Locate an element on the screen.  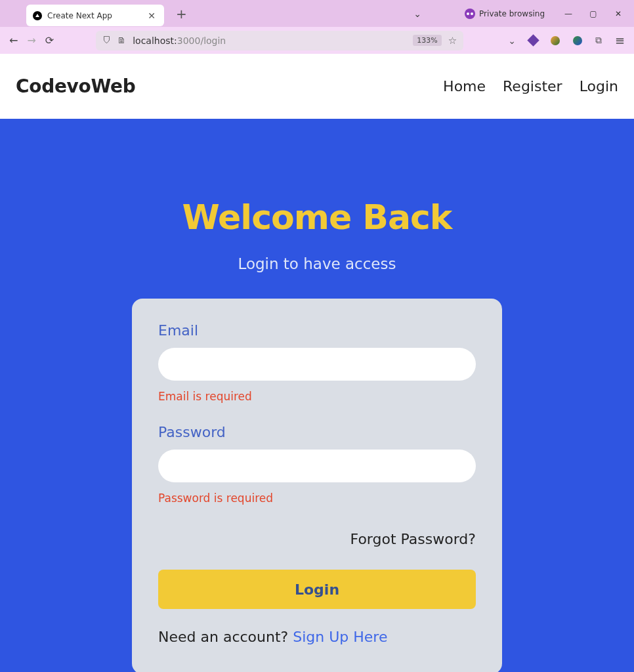
browser-toolbar: ← → ⟳ ⛉ 🗎 localhost:3000/login 133% ☆ ⌄ … is located at coordinates (317, 41).